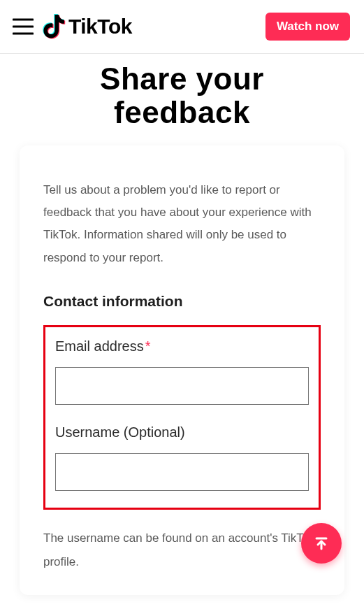 The image size is (364, 609). I want to click on username-field-group: Username (Optional), so click(182, 457).